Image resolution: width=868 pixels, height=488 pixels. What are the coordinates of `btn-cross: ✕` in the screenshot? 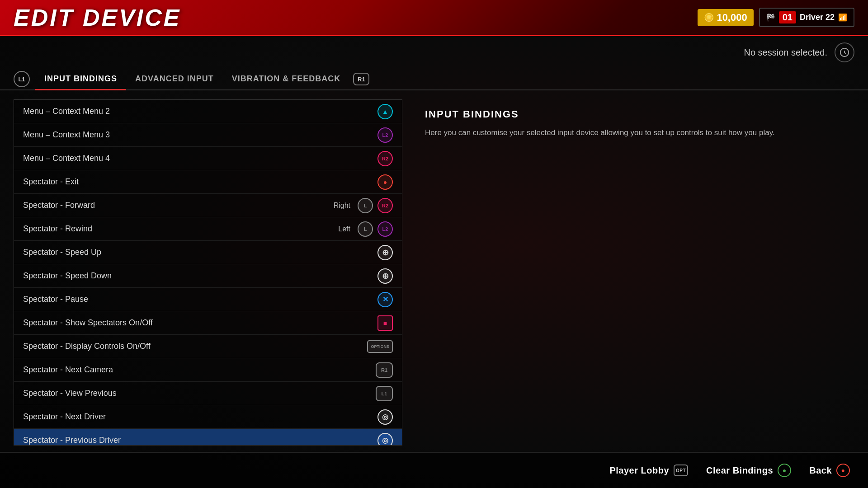 It's located at (385, 300).